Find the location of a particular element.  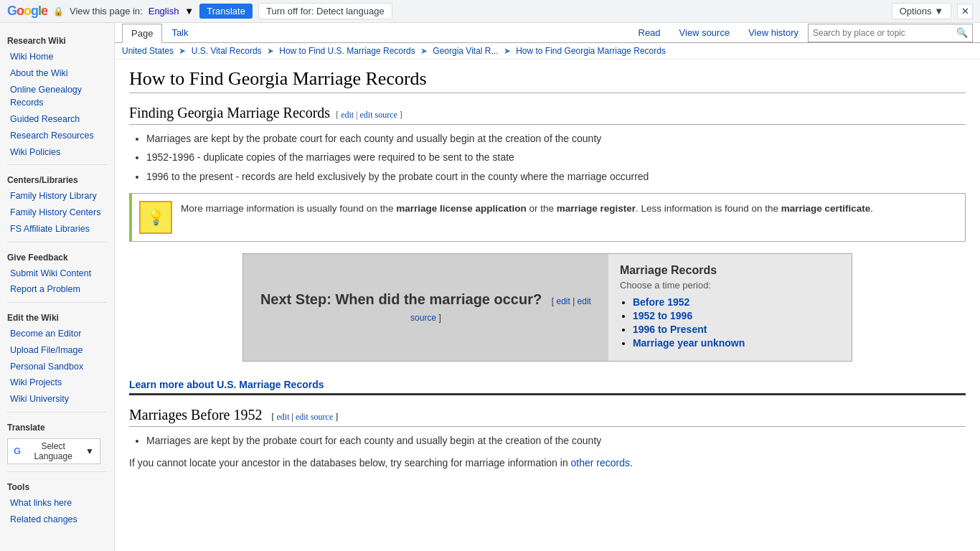

tip-box: 💡 More marriage information is usually f… is located at coordinates (547, 217).